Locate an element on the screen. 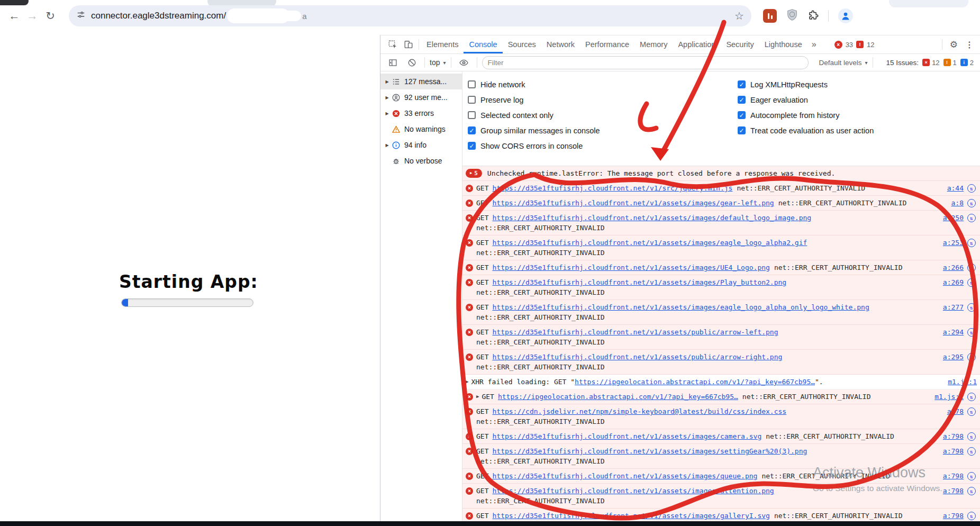 The width and height of the screenshot is (980, 526). tab-security: Security is located at coordinates (740, 44).